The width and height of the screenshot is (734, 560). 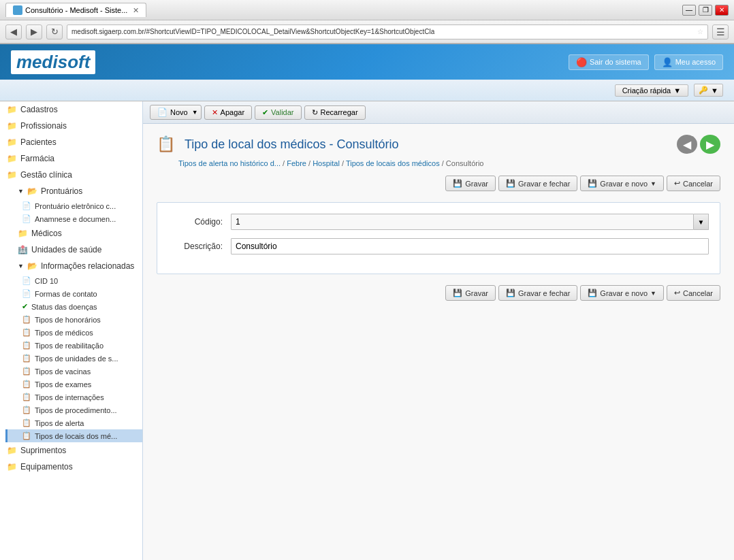 What do you see at coordinates (23, 250) in the screenshot?
I see `building-icon: 🏥` at bounding box center [23, 250].